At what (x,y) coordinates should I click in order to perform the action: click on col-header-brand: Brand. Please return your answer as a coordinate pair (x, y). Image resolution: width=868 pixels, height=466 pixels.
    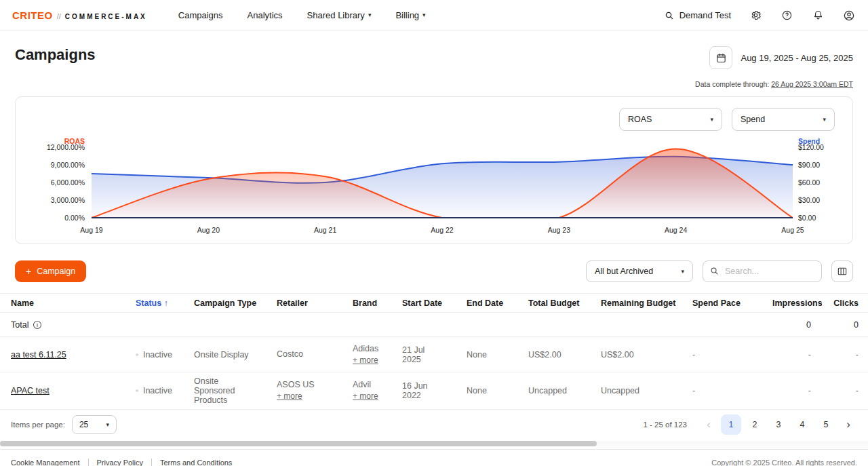
    Looking at the image, I should click on (366, 303).